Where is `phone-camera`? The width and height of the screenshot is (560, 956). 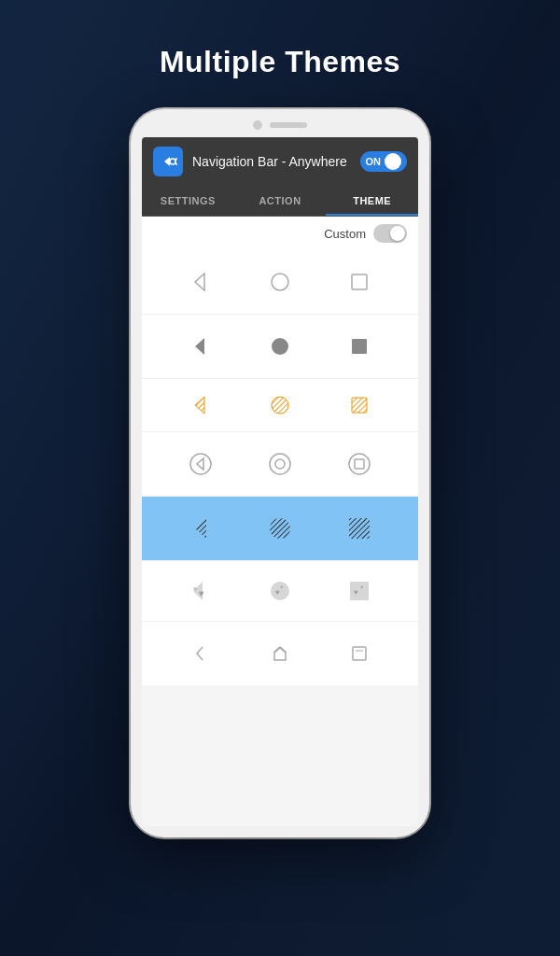 phone-camera is located at coordinates (258, 125).